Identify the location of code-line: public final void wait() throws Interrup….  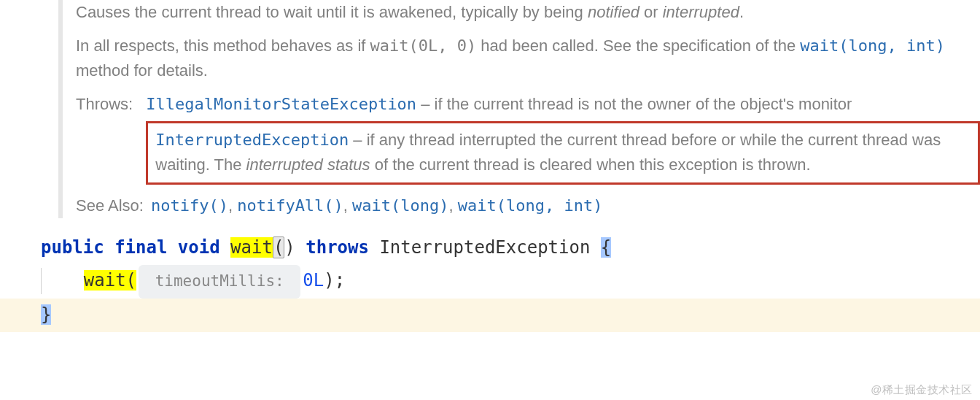
(490, 248).